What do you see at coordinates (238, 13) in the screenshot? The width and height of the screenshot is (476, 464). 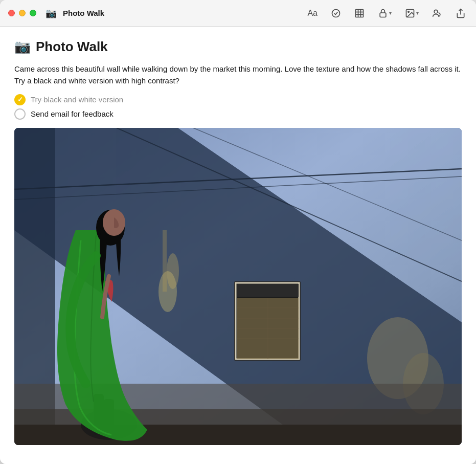 I see `titlebar: 📷 Photo Walk Aa` at bounding box center [238, 13].